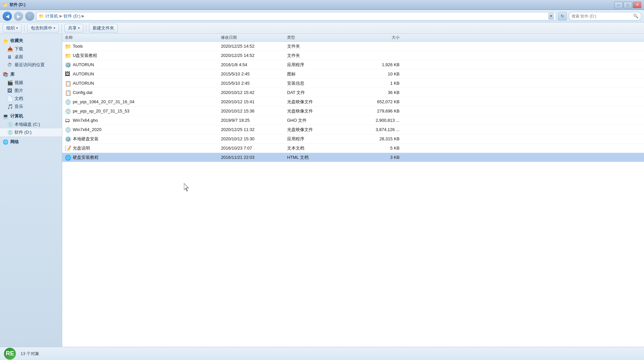 Image resolution: width=644 pixels, height=360 pixels. Describe the element at coordinates (254, 111) in the screenshot. I see `file-date: 2020/10/12 15:36` at that location.